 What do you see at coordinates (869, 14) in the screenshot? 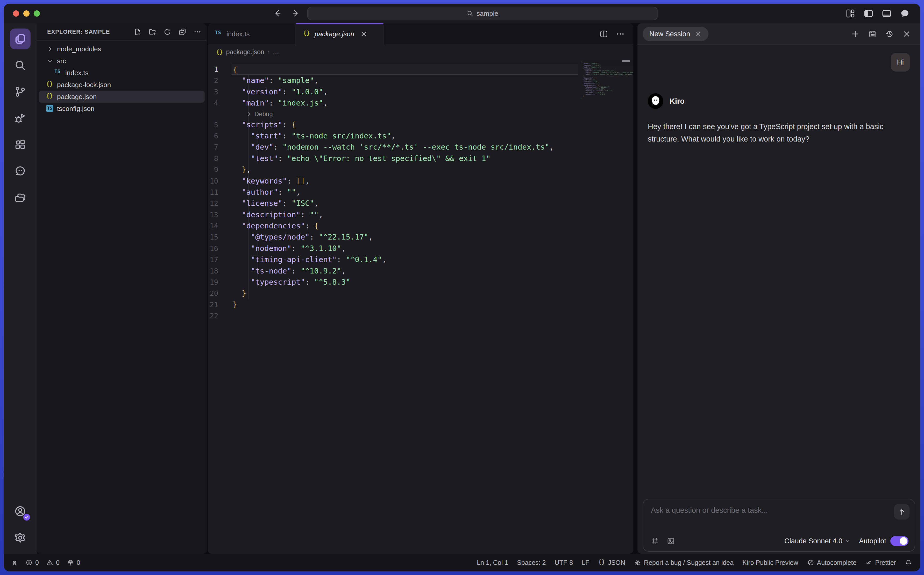
I see `panel-left-icon` at bounding box center [869, 14].